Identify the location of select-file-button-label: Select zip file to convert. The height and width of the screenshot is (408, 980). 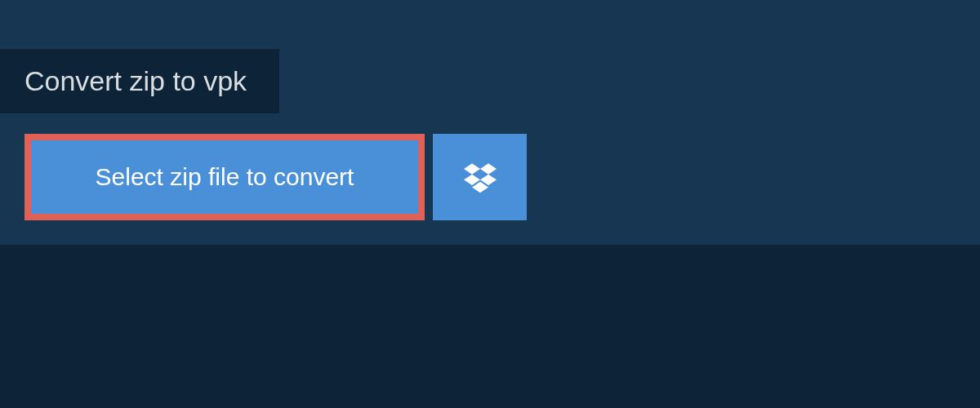
(225, 177).